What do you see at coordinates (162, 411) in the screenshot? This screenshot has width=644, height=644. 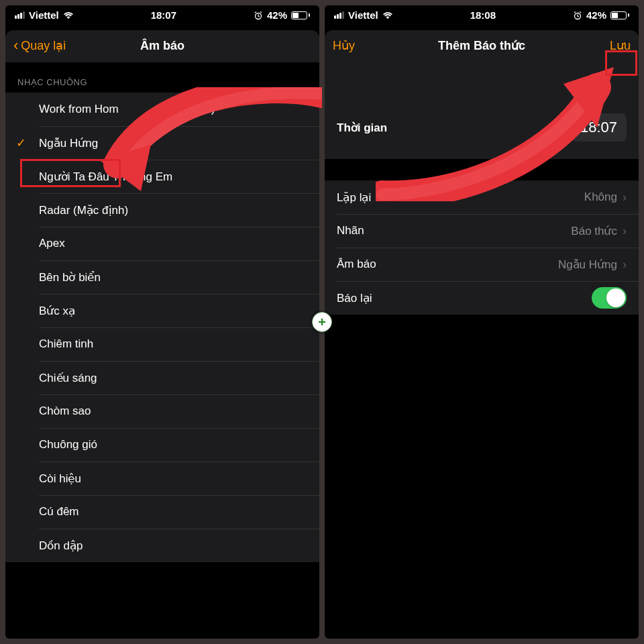 I see `ringtone-row: Chòm sao` at bounding box center [162, 411].